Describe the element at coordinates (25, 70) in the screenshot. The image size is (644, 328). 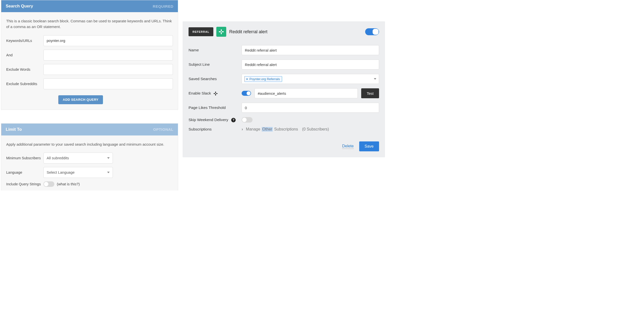
I see `exclude-words-label: Exclude Words` at that location.